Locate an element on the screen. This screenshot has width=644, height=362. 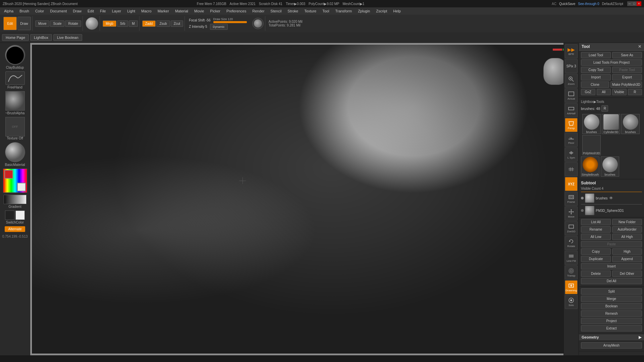
move-icon-btn: Move is located at coordinates (571, 214).